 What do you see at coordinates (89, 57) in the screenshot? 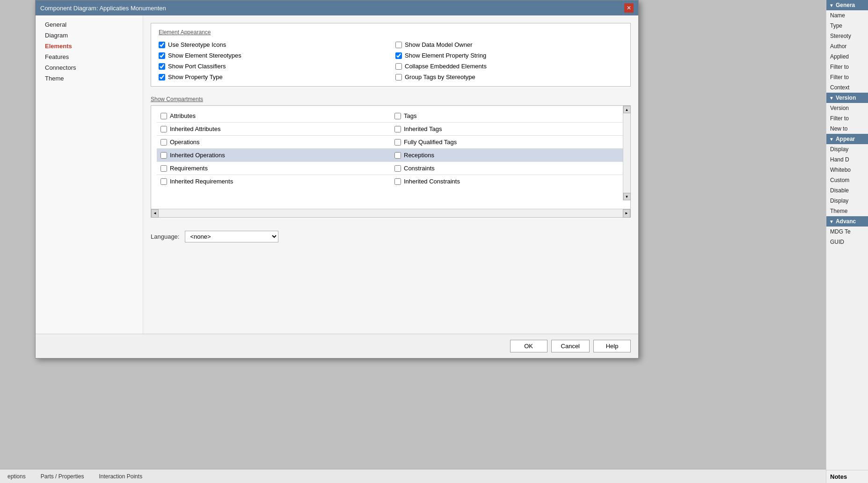
I see `nav-item-features: Features` at bounding box center [89, 57].